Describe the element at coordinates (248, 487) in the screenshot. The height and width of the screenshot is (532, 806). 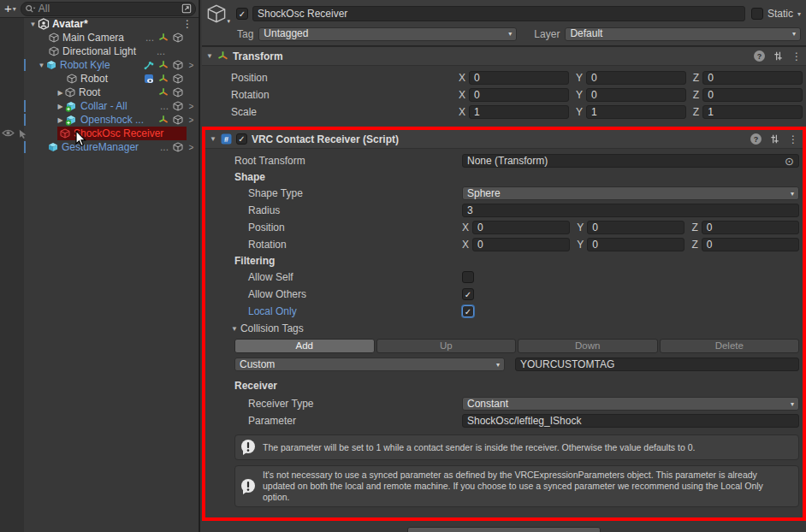
I see `info-bubble-icon` at that location.